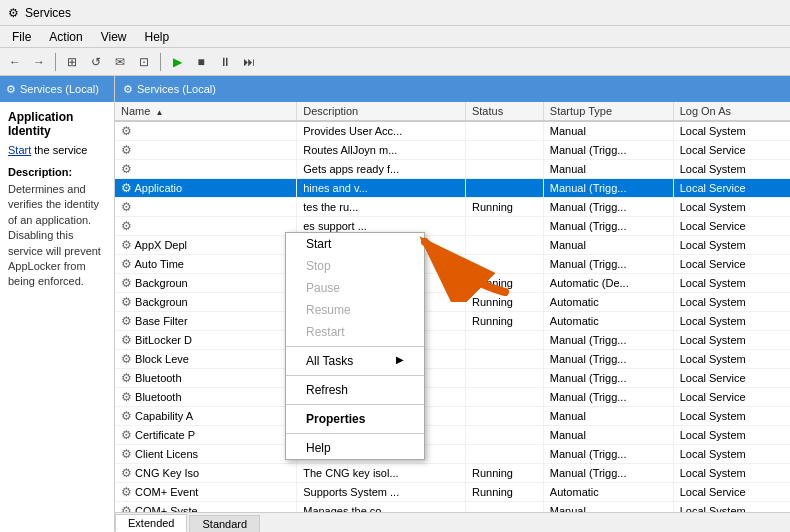  Describe the element at coordinates (608, 112) in the screenshot. I see `col-header-startup: Startup Type` at that location.